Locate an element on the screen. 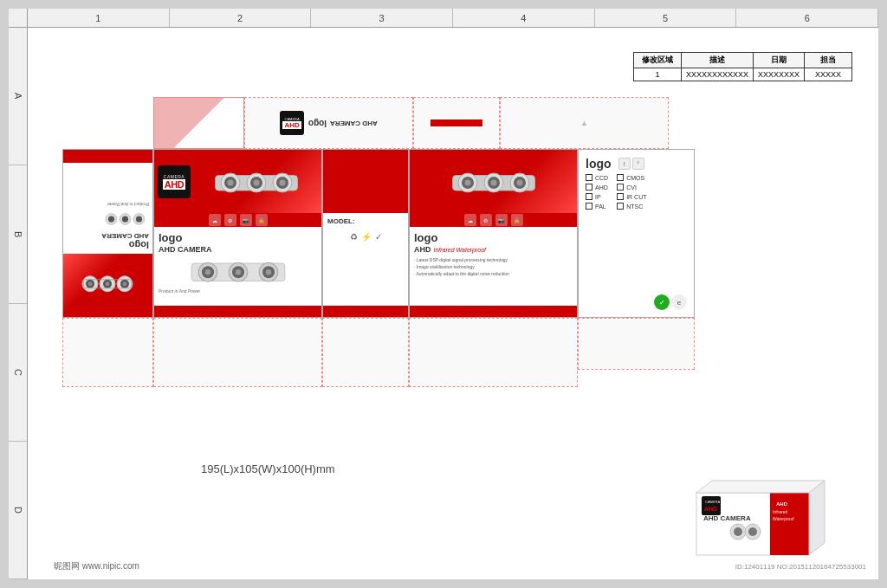 The image size is (887, 588). col-6: 6 is located at coordinates (807, 17).